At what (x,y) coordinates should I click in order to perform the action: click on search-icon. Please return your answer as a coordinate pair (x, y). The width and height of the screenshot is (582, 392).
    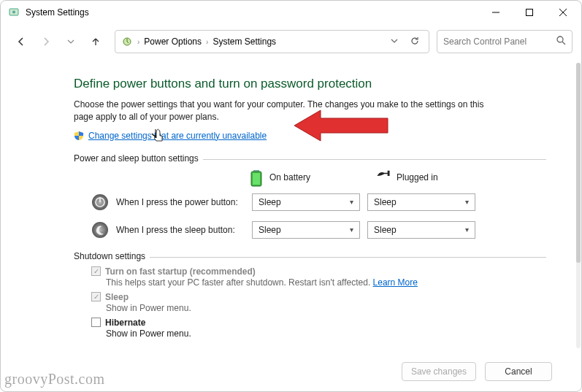
    Looking at the image, I should click on (561, 42).